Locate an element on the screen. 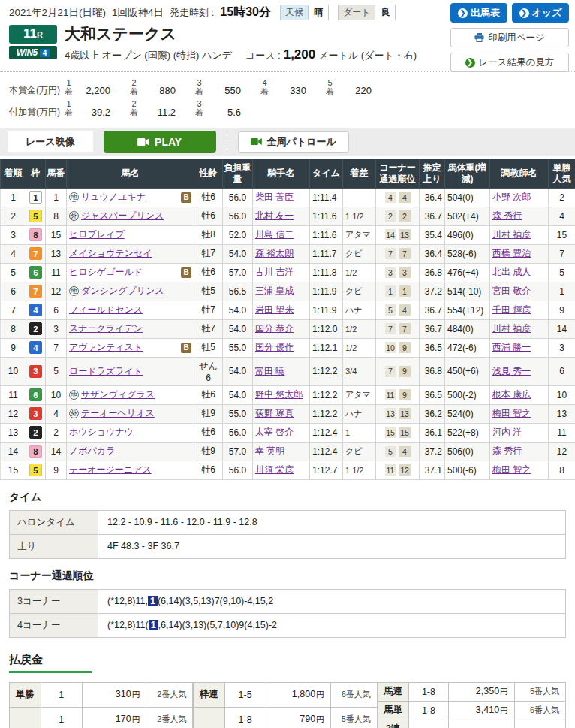 The height and width of the screenshot is (728, 575). result-row: 746フィールドセンス牡754.0岩田 望来1:11.9ハナ5436.7554(… is located at coordinates (288, 310).